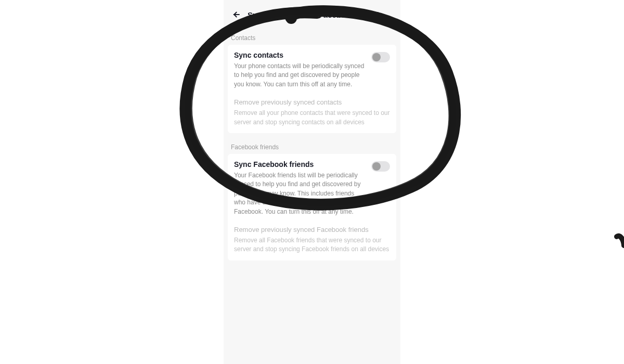  What do you see at coordinates (315, 15) in the screenshot?
I see `page-title: Sync contacts and Facebook friends` at bounding box center [315, 15].